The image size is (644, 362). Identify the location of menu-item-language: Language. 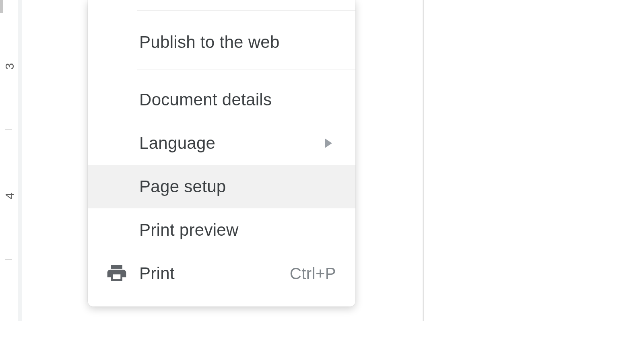
(221, 143).